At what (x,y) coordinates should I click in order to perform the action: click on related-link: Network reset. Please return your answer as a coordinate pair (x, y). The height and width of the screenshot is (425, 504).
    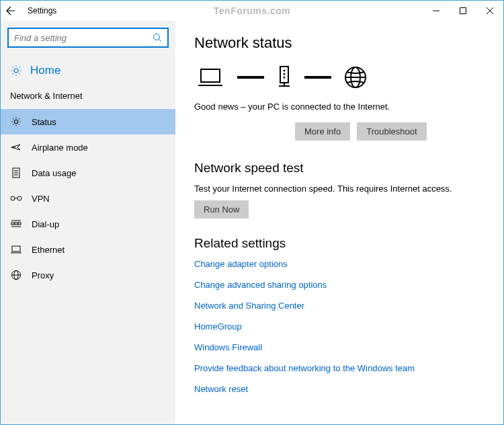
    Looking at the image, I should click on (339, 389).